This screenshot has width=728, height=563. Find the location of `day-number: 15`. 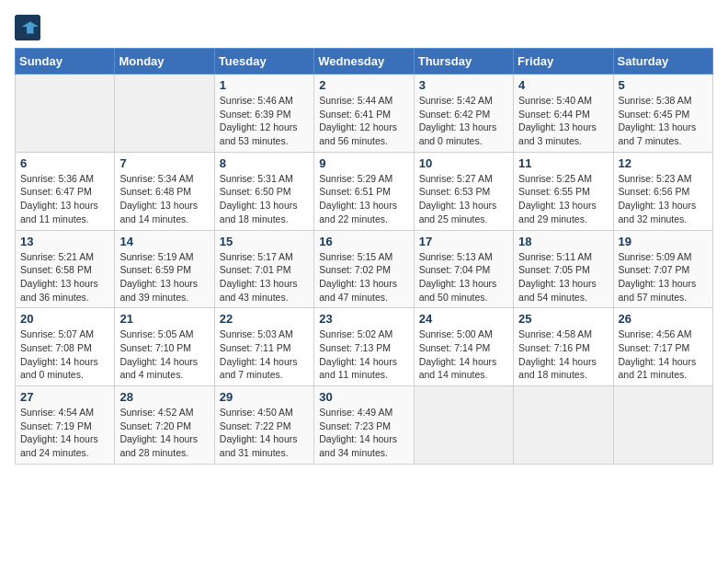

day-number: 15 is located at coordinates (265, 241).